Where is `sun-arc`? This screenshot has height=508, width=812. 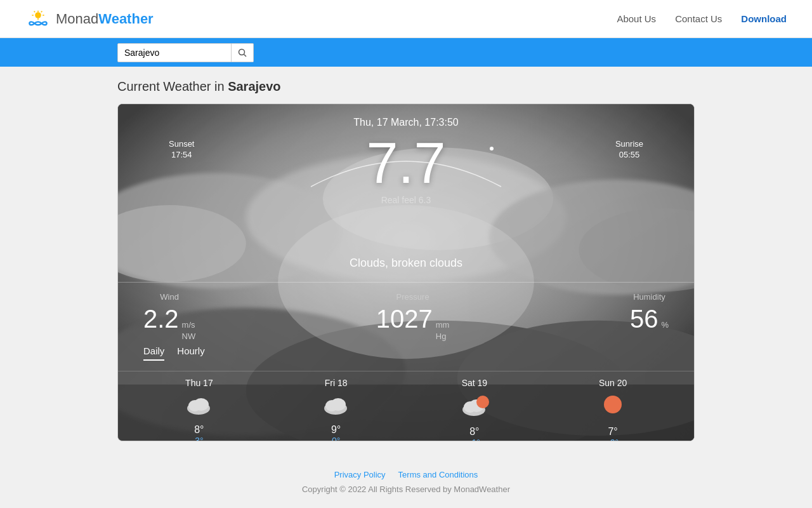 sun-arc is located at coordinates (406, 164).